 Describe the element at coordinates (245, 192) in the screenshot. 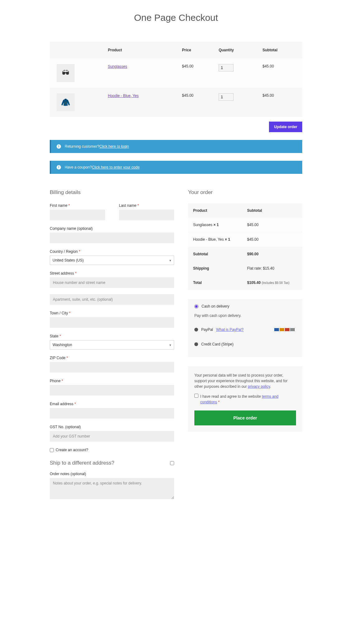

I see `your-order-heading: Your order` at that location.